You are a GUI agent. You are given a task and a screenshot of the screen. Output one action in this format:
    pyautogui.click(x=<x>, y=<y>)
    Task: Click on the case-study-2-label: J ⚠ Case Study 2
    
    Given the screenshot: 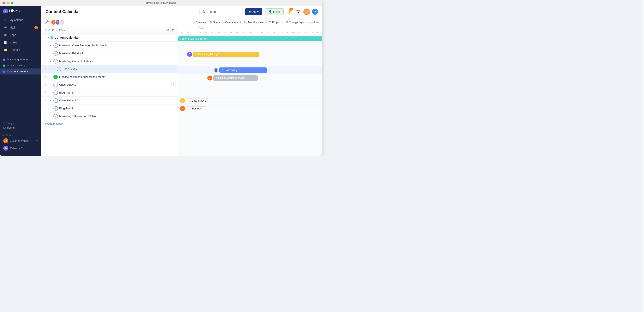 What is the action you would take?
    pyautogui.click(x=194, y=101)
    